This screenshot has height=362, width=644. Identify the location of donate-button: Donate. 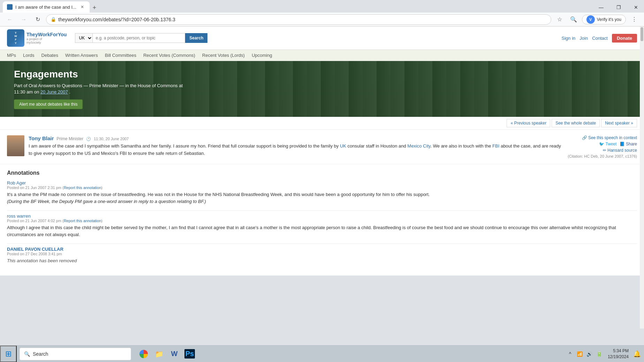
(624, 38).